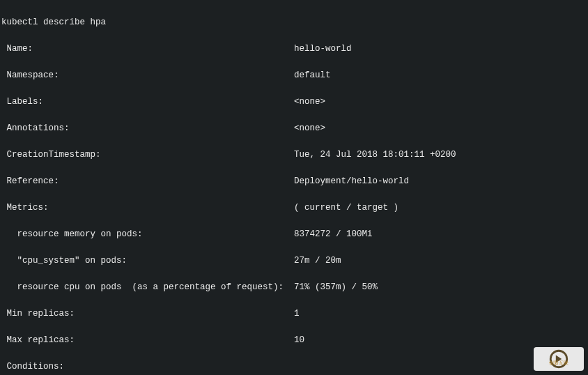  I want to click on row-cpusys: "cpu_system" on pods: 27m / 20m, so click(294, 261).